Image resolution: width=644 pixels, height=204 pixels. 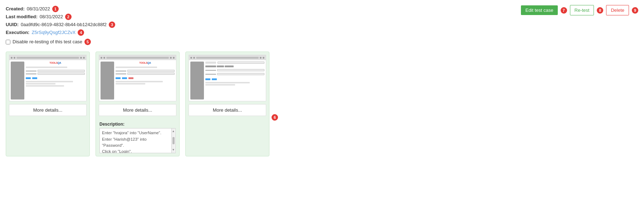 What do you see at coordinates (55, 74) in the screenshot?
I see `form-field-1b` at bounding box center [55, 74].